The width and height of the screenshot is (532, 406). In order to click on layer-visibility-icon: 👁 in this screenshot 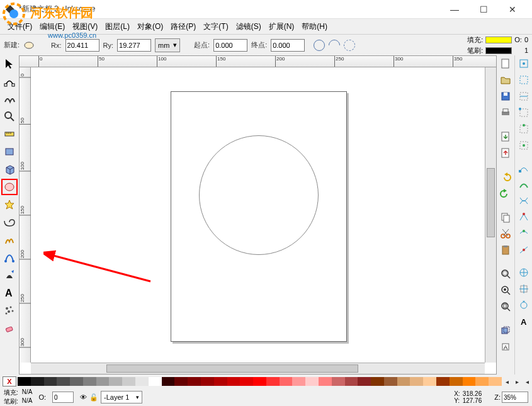, I will do `click(83, 397)`.